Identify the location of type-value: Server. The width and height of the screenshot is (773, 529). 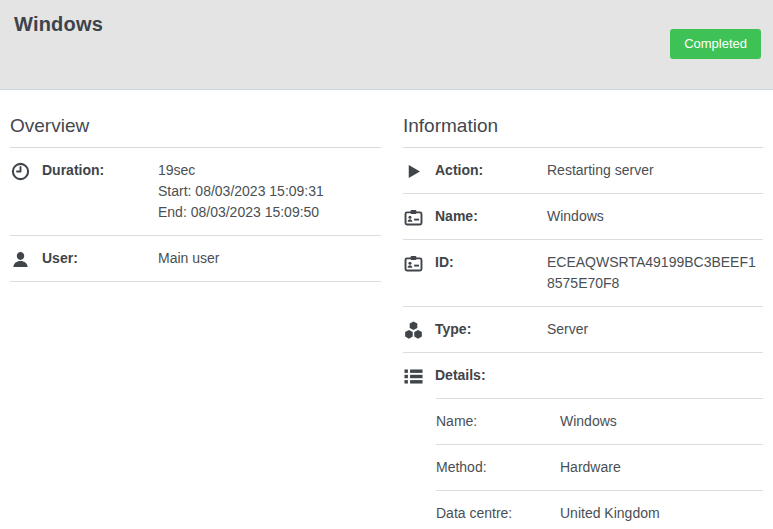
(655, 330).